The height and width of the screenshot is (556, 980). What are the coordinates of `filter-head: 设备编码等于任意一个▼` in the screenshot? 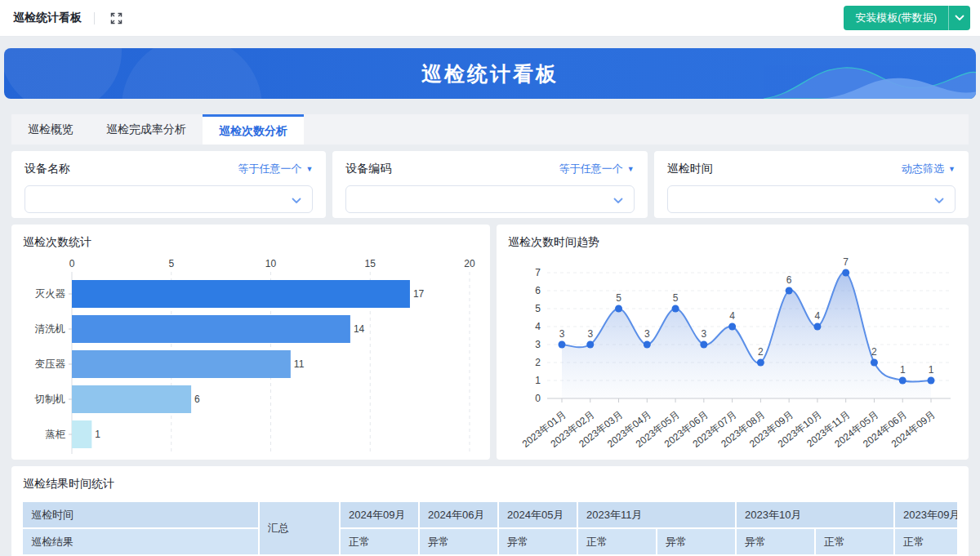 It's located at (490, 169).